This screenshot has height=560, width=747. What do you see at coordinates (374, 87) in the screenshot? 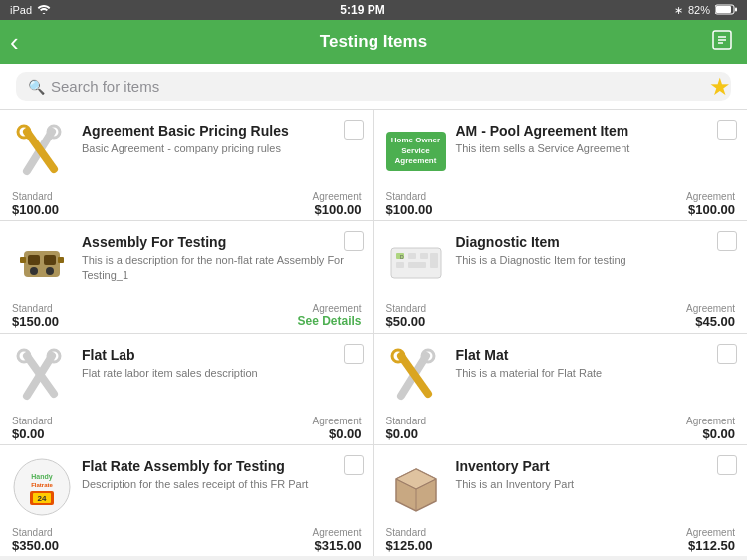
I see `search-bar: 🔍 Search for items ★` at bounding box center [374, 87].